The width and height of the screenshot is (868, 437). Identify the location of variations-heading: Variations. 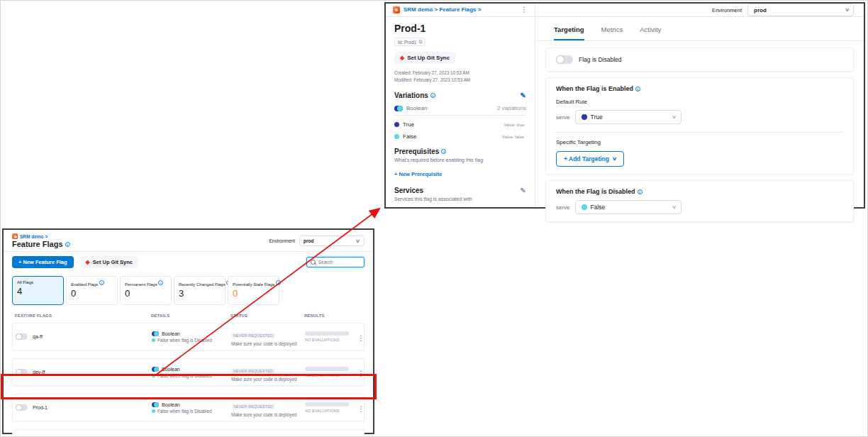
(411, 95).